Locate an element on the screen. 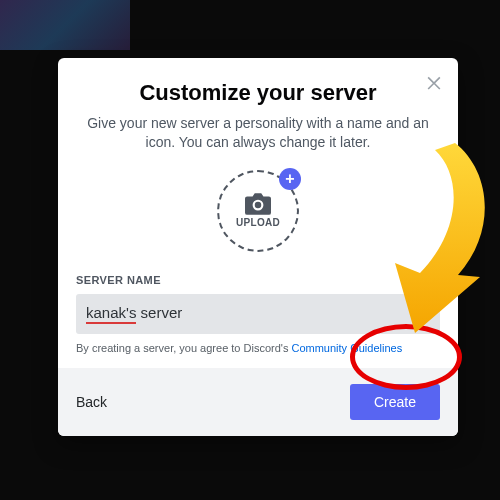 The width and height of the screenshot is (500, 500). modal-subtitle: Give your new server a personality with … is located at coordinates (258, 133).